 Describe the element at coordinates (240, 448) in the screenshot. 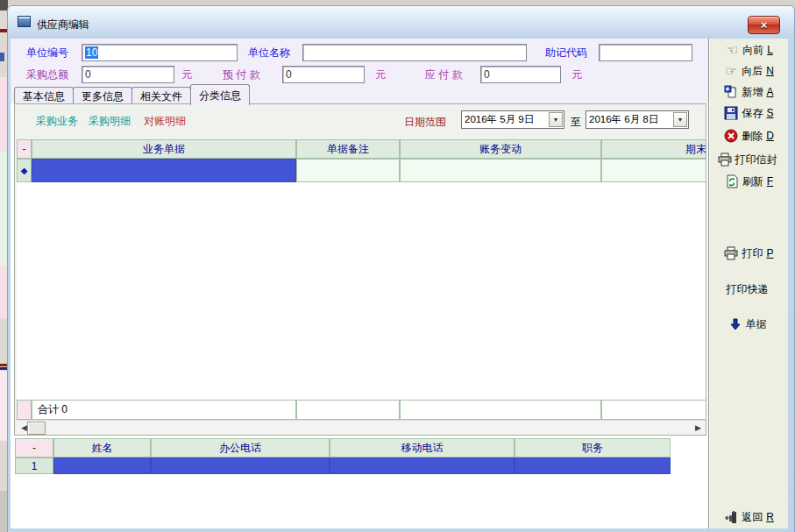

I see `column-header-office-phone: 办公电话` at that location.